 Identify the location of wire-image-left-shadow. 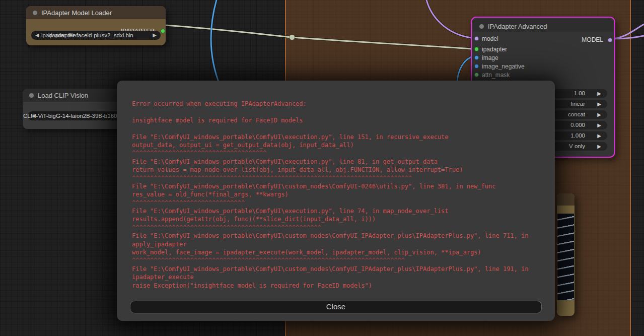
(216, 43).